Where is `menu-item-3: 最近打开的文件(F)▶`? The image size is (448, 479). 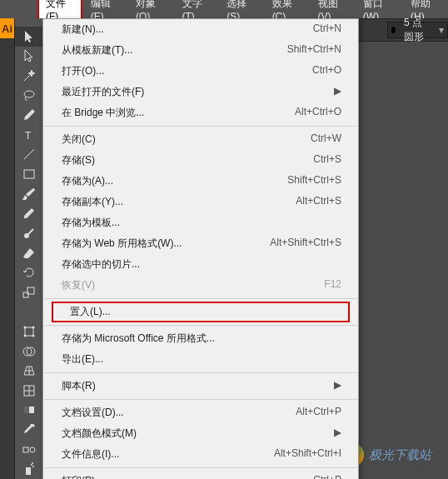 menu-item-3: 最近打开的文件(F)▶ is located at coordinates (201, 92).